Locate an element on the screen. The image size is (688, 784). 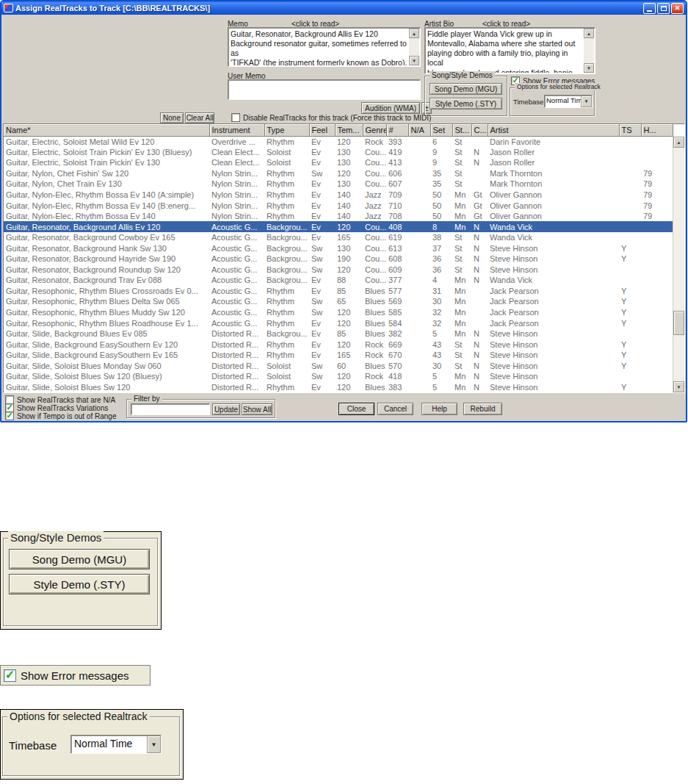
column-header-tem: Tem... is located at coordinates (349, 130).